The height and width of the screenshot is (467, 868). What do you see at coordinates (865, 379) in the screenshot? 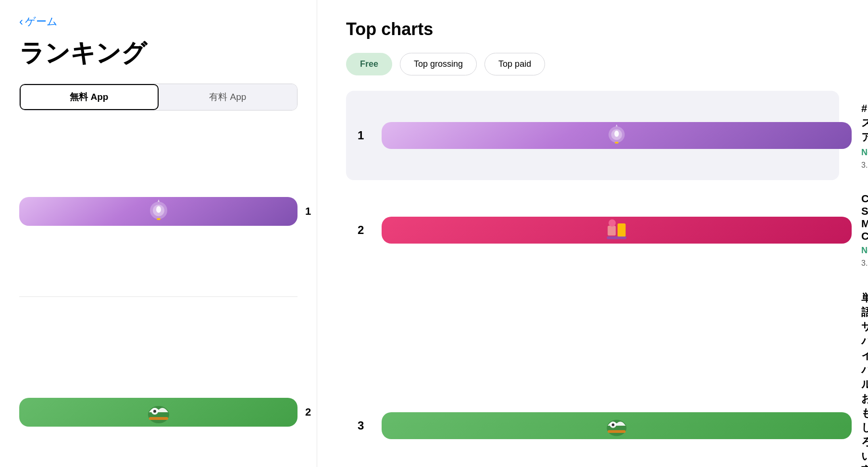
I see `chart-info-3: 単語サバイバル -おもしろい言葉ゲーム- Word 3.2 ★` at bounding box center [865, 379].